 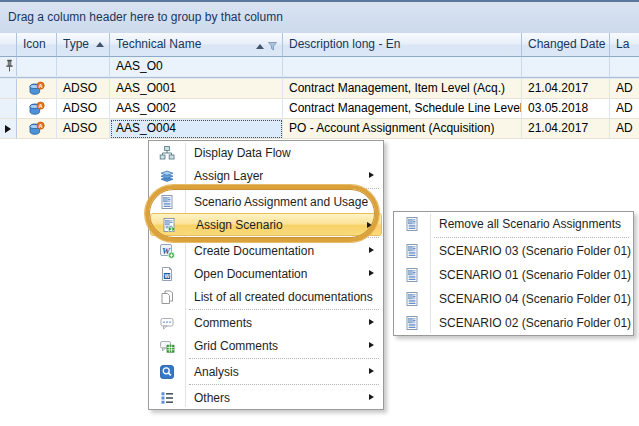 What do you see at coordinates (514, 275) in the screenshot?
I see `submenu-item-scenario-01: SCENARIO 01 (Scenario Folder 01)` at bounding box center [514, 275].